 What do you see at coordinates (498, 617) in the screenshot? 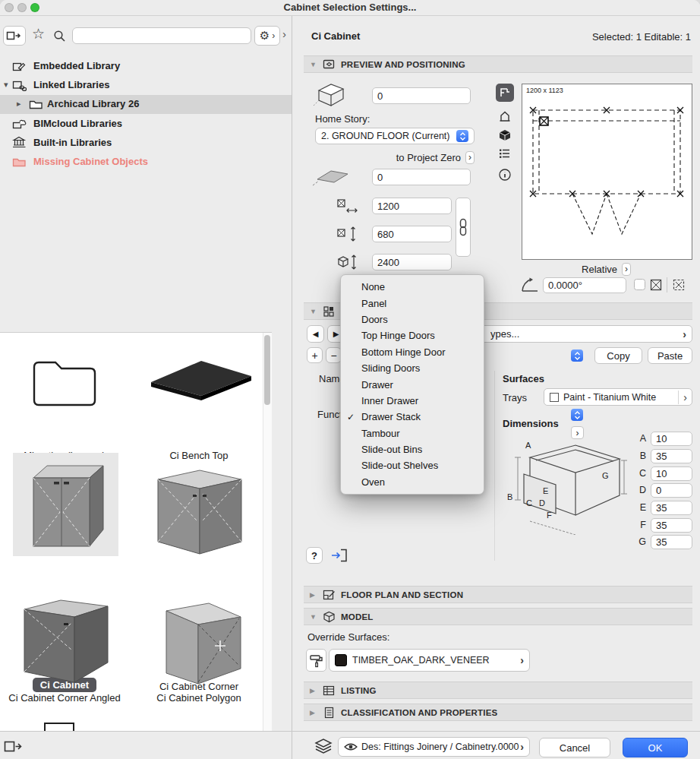
I see `section-model: ▼ MODEL` at bounding box center [498, 617].